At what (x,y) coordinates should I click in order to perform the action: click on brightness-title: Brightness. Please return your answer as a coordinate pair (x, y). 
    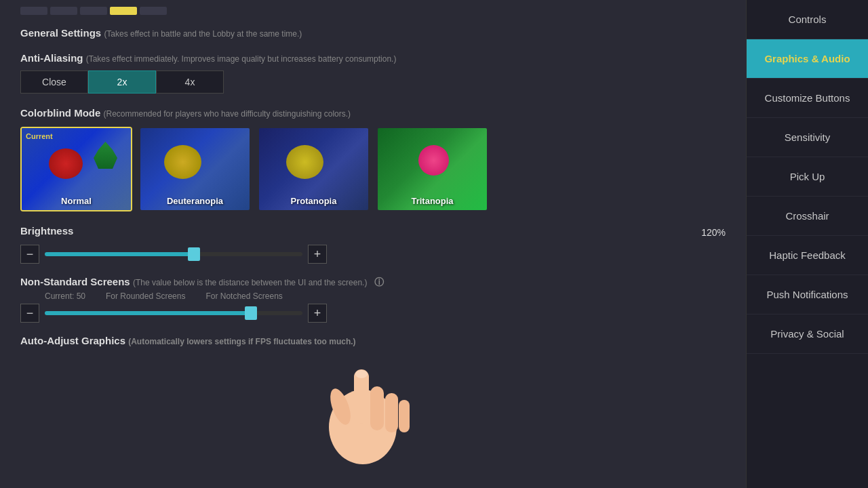
    Looking at the image, I should click on (47, 230).